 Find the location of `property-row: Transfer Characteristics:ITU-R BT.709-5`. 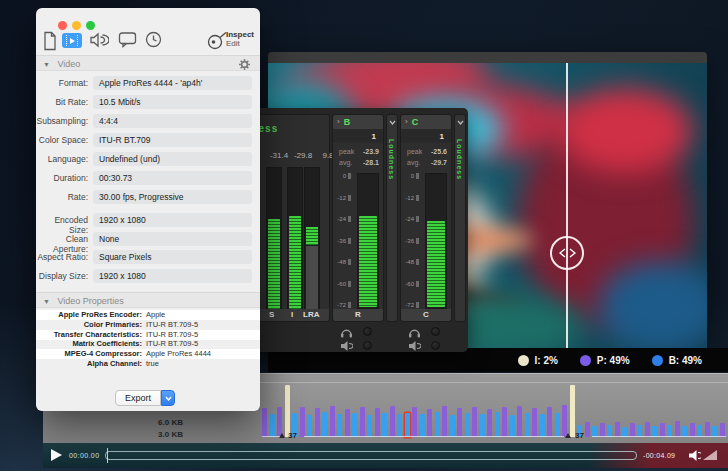

property-row: Transfer Characteristics:ITU-R BT.709-5 is located at coordinates (148, 335).